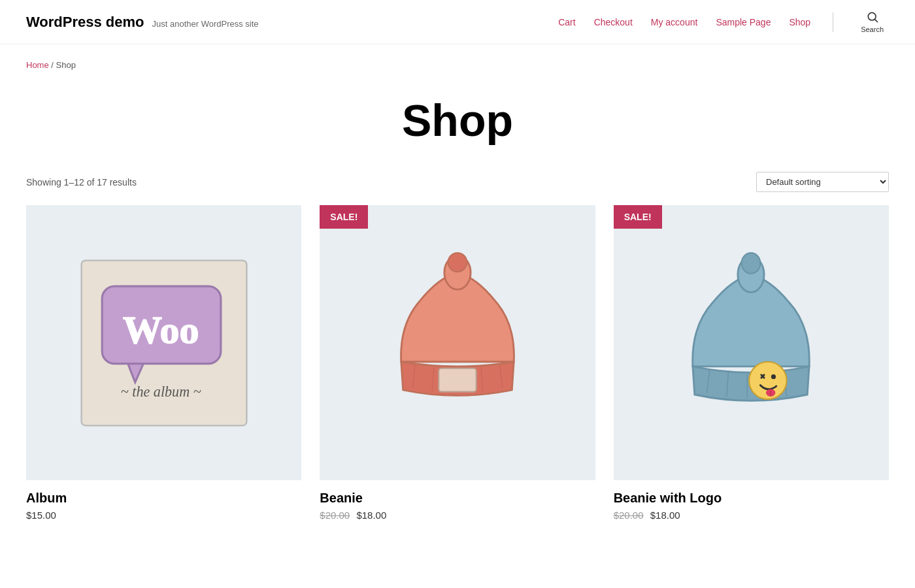  Describe the element at coordinates (873, 17) in the screenshot. I see `search-icon` at that location.